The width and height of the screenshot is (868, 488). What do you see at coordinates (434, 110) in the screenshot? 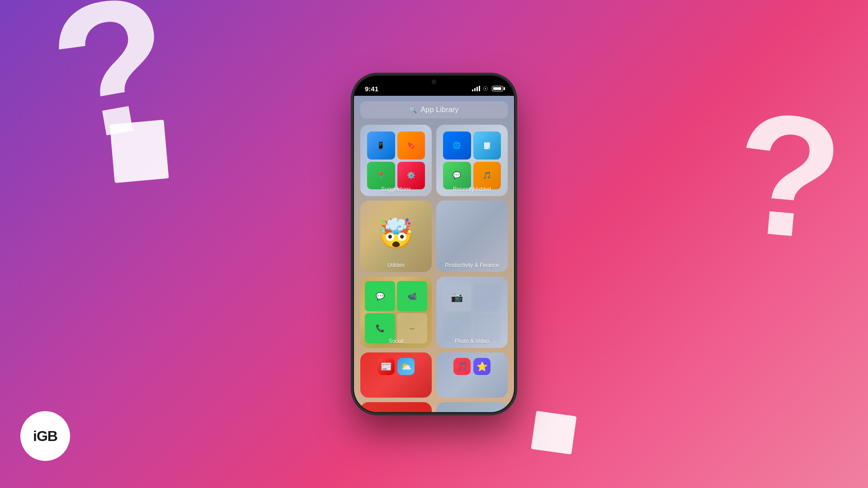
I see `app-library-search: 🔍 App Library` at bounding box center [434, 110].